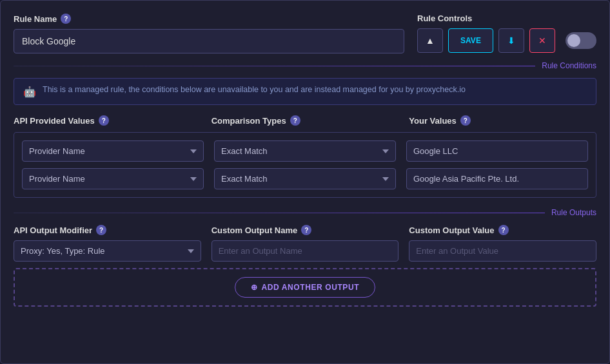 Image resolution: width=610 pixels, height=364 pixels. I want to click on comparison-select-1: Exact Match, so click(305, 151).